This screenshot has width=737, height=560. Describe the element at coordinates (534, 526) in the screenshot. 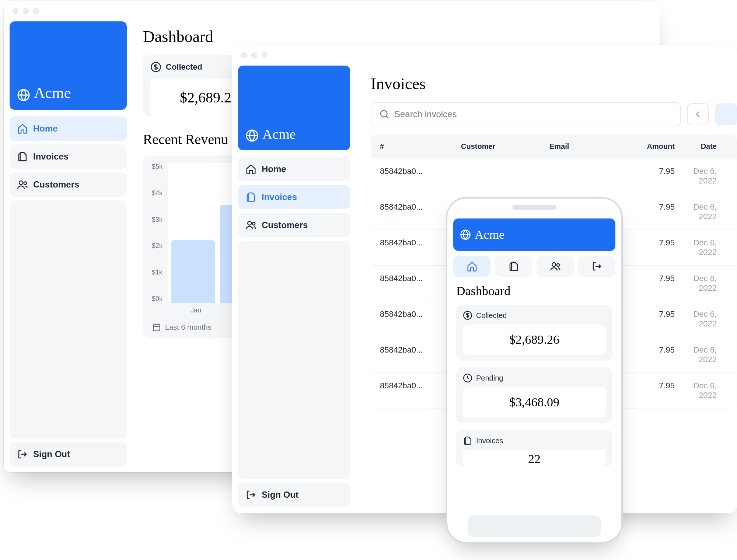

I see `phone-home-indicator` at that location.